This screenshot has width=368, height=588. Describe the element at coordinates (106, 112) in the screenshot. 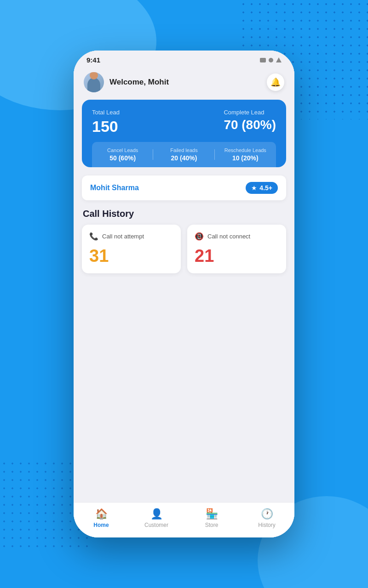

I see `total-lead-label: Total Lead` at that location.